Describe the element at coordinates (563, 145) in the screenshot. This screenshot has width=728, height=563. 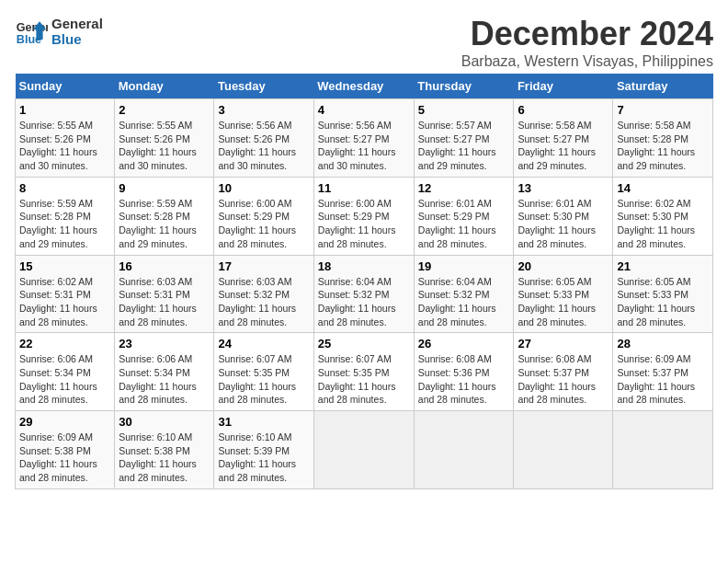
I see `day-info: Sunrise: 5:58 AM Sunset: 5:27 PM Dayligh…` at that location.